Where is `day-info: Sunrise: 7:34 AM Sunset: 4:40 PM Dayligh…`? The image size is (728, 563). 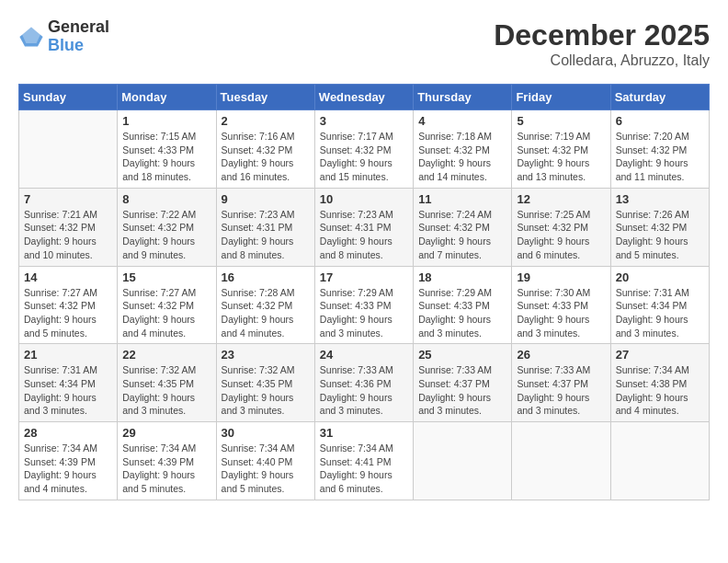
day-info: Sunrise: 7:34 AM Sunset: 4:40 PM Dayligh… is located at coordinates (266, 469).